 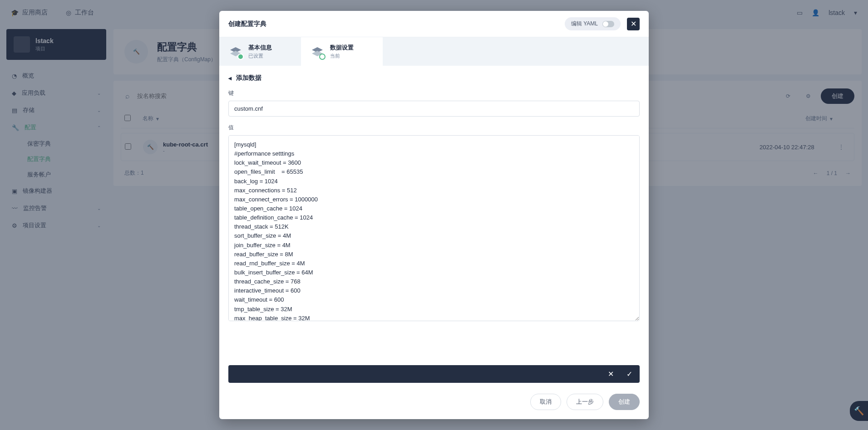 What do you see at coordinates (247, 24) in the screenshot?
I see `modal-title: 创建配置字典` at bounding box center [247, 24].